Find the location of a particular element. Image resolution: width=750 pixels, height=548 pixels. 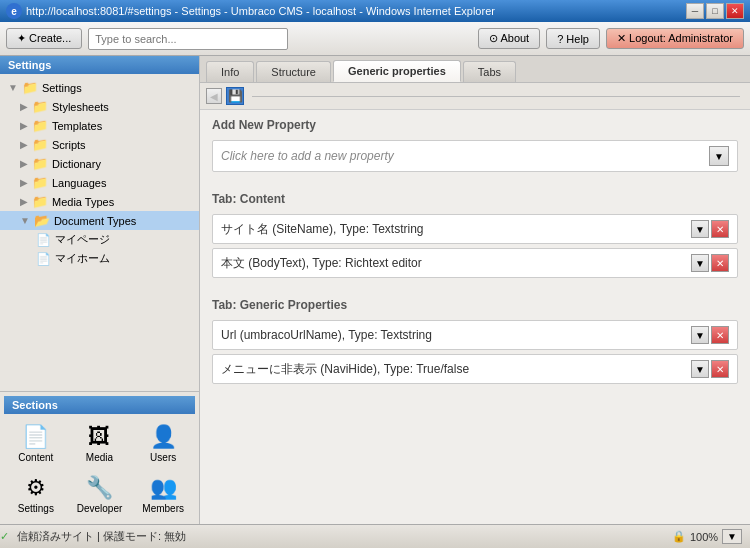

property-navihide-text: メニューに非表示 (NaviHide), Type: True/false is located at coordinates (456, 370).